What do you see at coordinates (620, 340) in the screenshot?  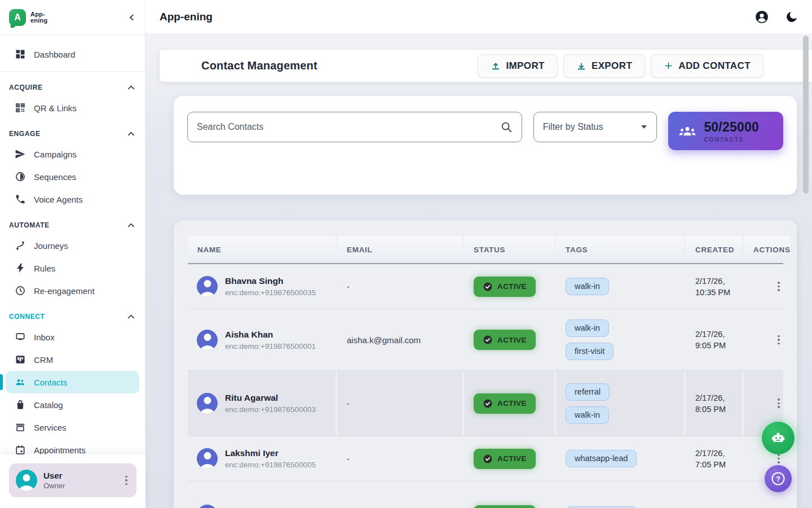 I see `contact-tags-cell: walk-in first-visit` at bounding box center [620, 340].